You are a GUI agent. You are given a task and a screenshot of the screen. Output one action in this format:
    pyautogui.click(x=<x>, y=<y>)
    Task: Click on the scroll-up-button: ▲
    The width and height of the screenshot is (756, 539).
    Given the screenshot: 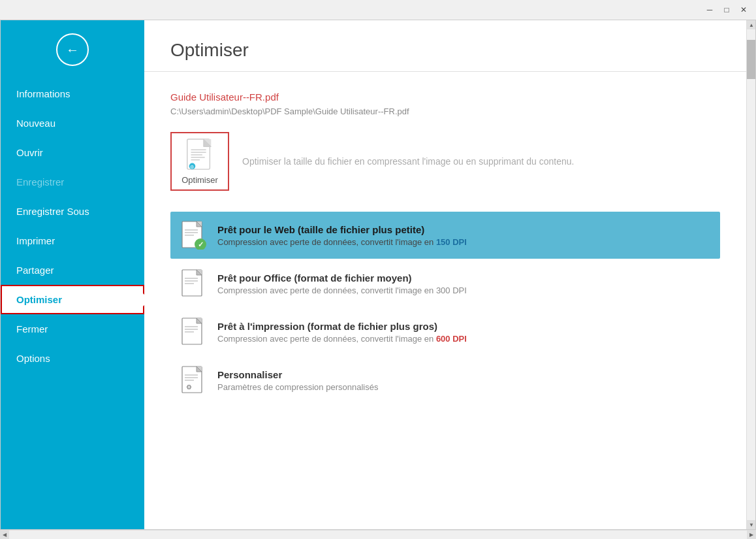 What is the action you would take?
    pyautogui.click(x=751, y=25)
    